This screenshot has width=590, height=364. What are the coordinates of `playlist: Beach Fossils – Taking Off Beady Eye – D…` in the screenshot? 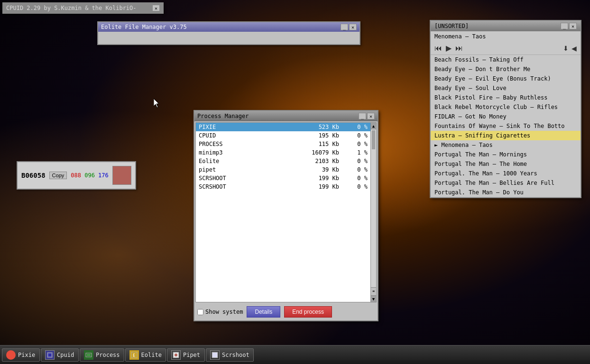 It's located at (506, 126).